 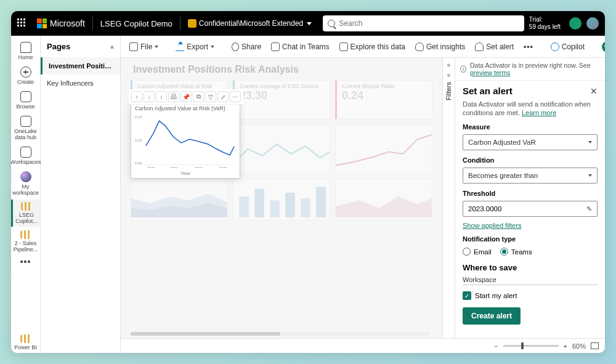 I want to click on kpi-tile: Current Average of ESG Scores23.30, so click(x=282, y=100).